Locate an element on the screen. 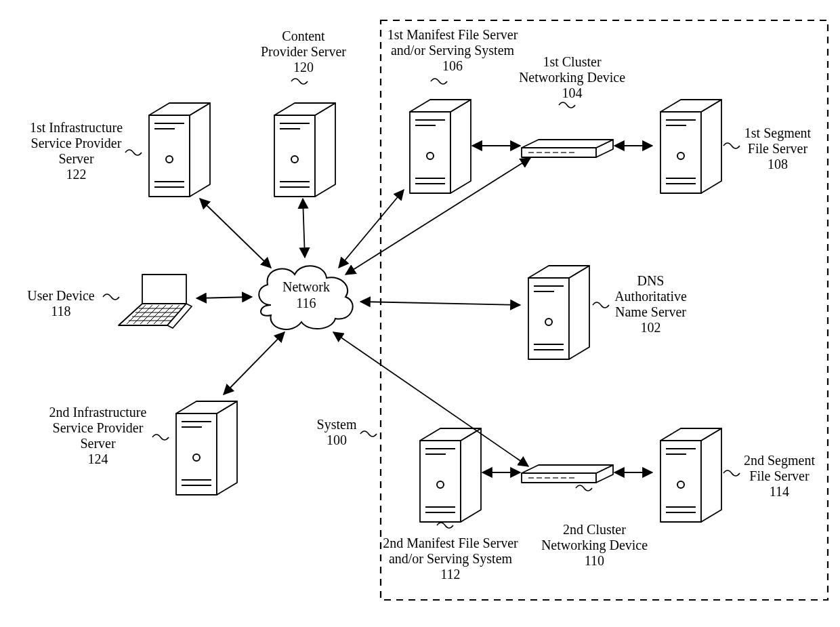 This screenshot has height=627, width=840. network-cloud: Network 116 is located at coordinates (306, 298).